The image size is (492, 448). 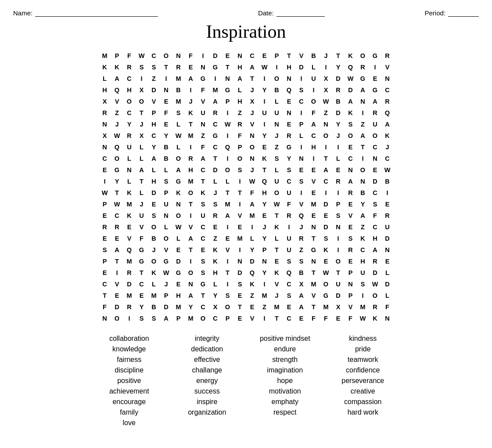 I want to click on name-underline, so click(x=97, y=13).